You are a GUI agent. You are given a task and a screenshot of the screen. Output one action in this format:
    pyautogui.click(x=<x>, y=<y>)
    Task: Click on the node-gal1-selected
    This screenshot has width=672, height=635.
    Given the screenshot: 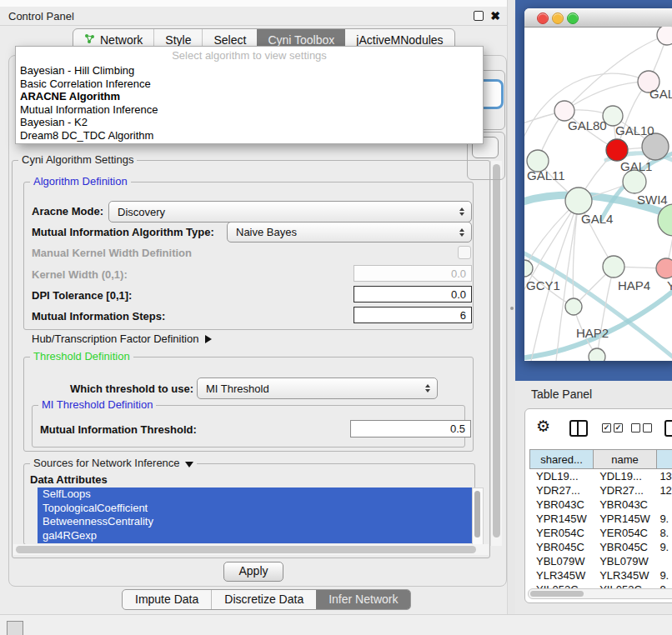 What is the action you would take?
    pyautogui.click(x=617, y=150)
    